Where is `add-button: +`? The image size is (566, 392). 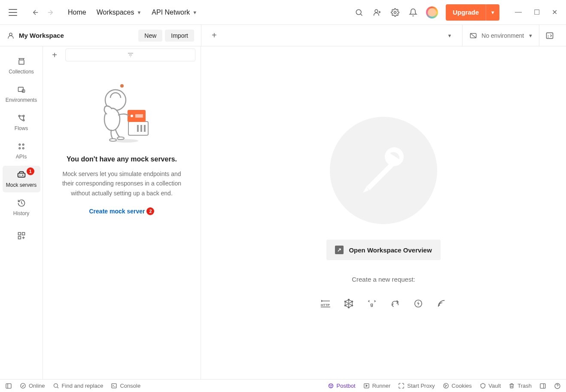 add-button: + is located at coordinates (55, 55).